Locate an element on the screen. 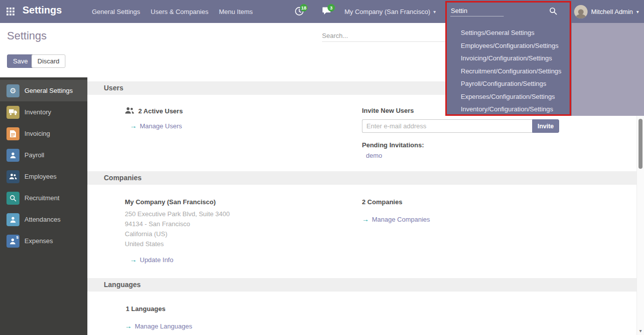 The height and width of the screenshot is (335, 644). companies-right-column: 2 Companies → Manage Companies is located at coordinates (499, 230).